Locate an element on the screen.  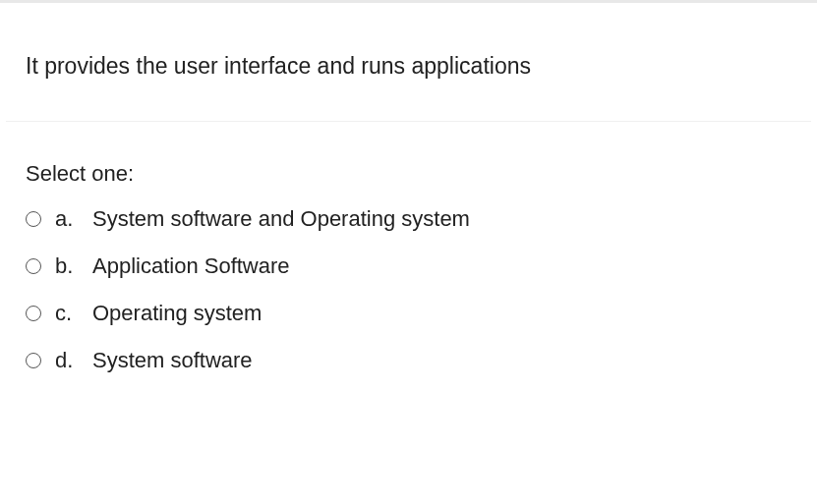
option-text: Operating system is located at coordinates (177, 313).